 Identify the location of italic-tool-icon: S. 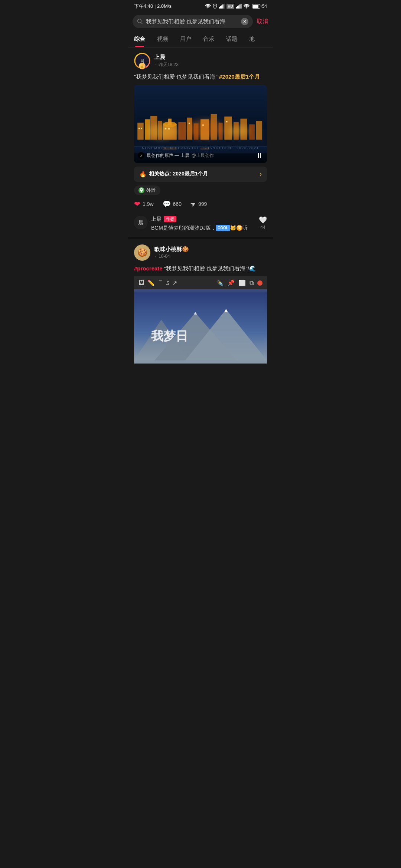
(168, 283).